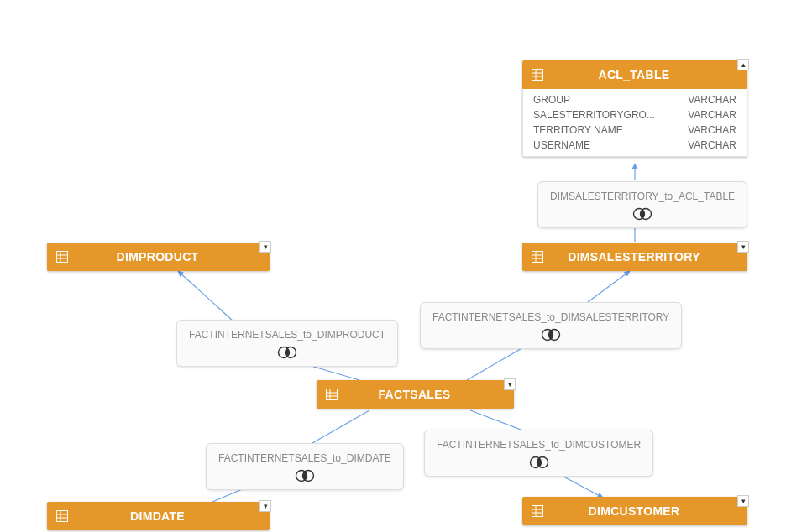 Image resolution: width=786 pixels, height=532 pixels. I want to click on join-label: DIMSALESTERRITORY_to_ACL_TABLE, so click(642, 196).